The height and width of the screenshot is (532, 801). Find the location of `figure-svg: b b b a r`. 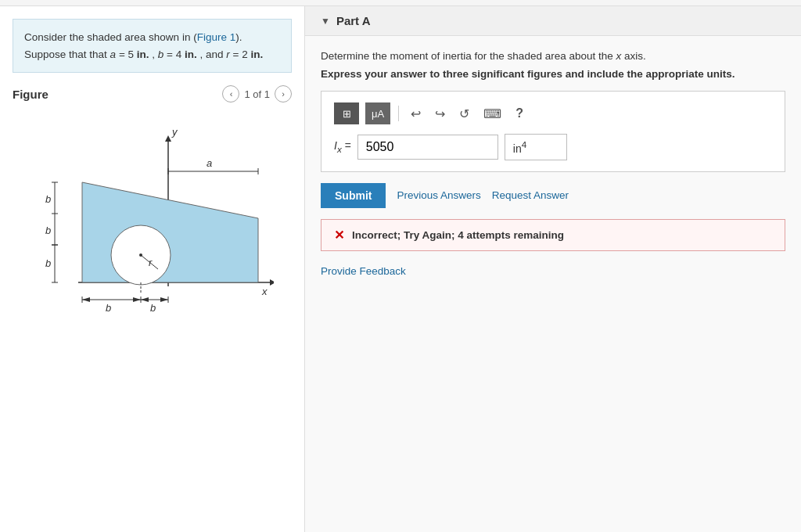

figure-svg: b b b a r is located at coordinates (153, 224).